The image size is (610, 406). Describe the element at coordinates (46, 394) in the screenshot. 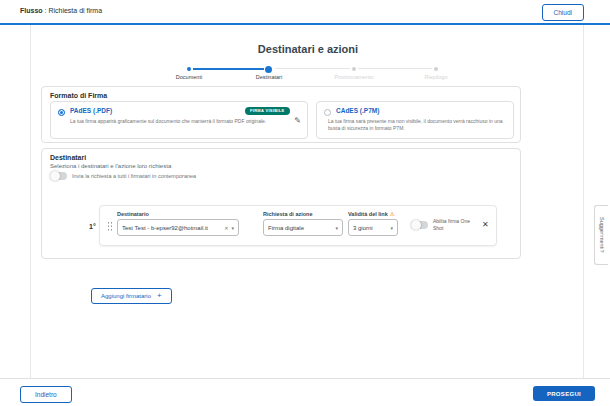

I see `back-button: Indietro` at that location.